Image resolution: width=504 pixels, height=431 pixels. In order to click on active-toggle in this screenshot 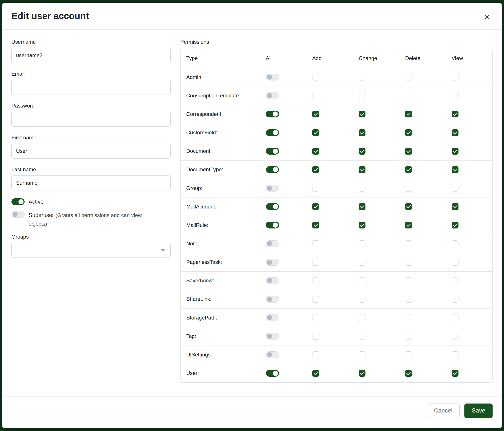, I will do `click(18, 202)`.